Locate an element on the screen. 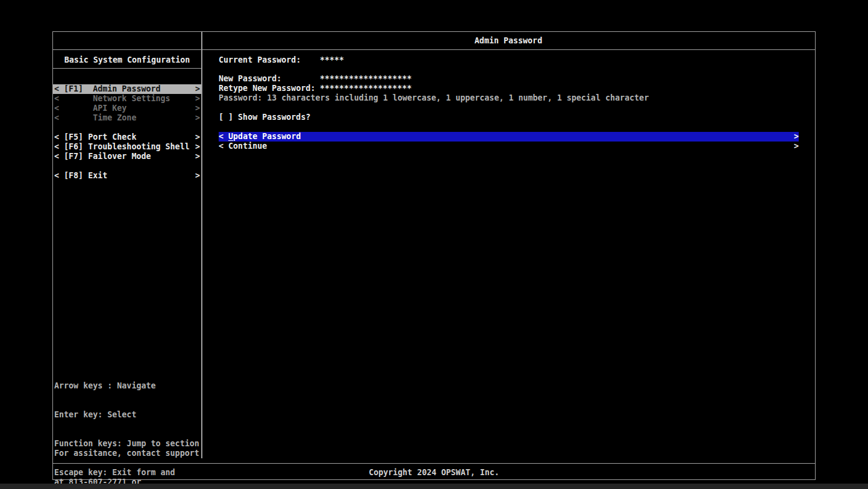 This screenshot has width=868, height=489. new-password-row: New Password: ******************* is located at coordinates (315, 79).